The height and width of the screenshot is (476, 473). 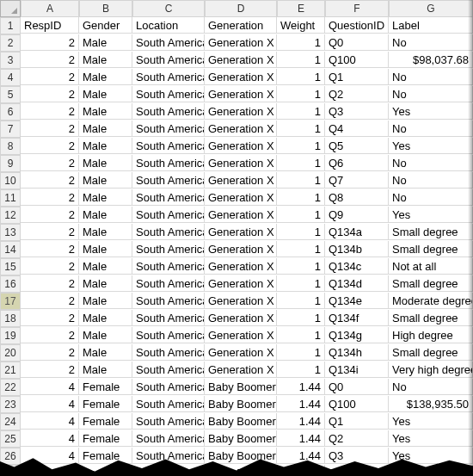 I want to click on cell: Q8, so click(x=357, y=198).